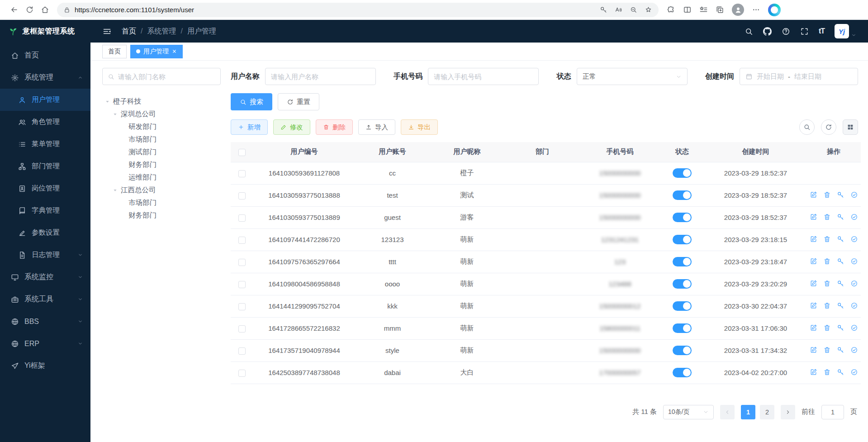 The image size is (868, 442). Describe the element at coordinates (129, 32) in the screenshot. I see `breadcrumb-home: 首页` at that location.